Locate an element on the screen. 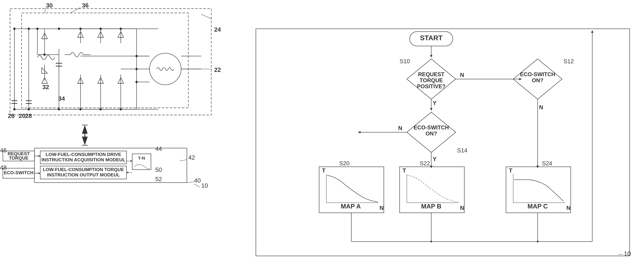  svg-text: 40 is located at coordinates (198, 180).